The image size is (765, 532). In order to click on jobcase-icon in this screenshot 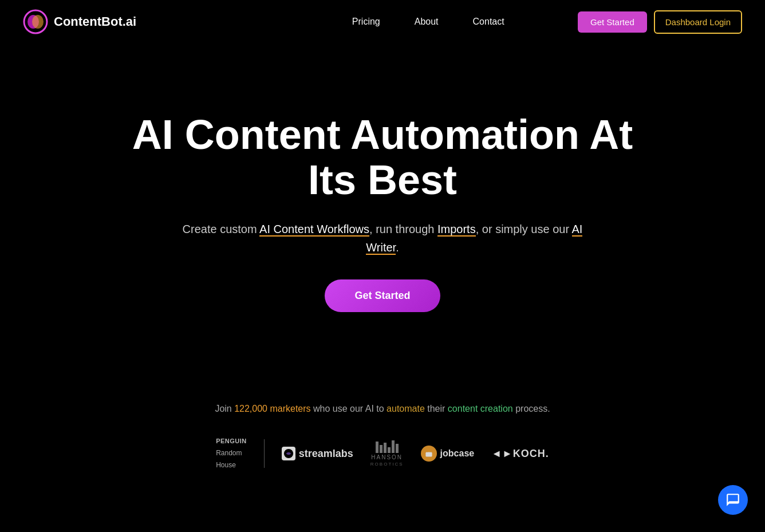, I will do `click(429, 454)`.